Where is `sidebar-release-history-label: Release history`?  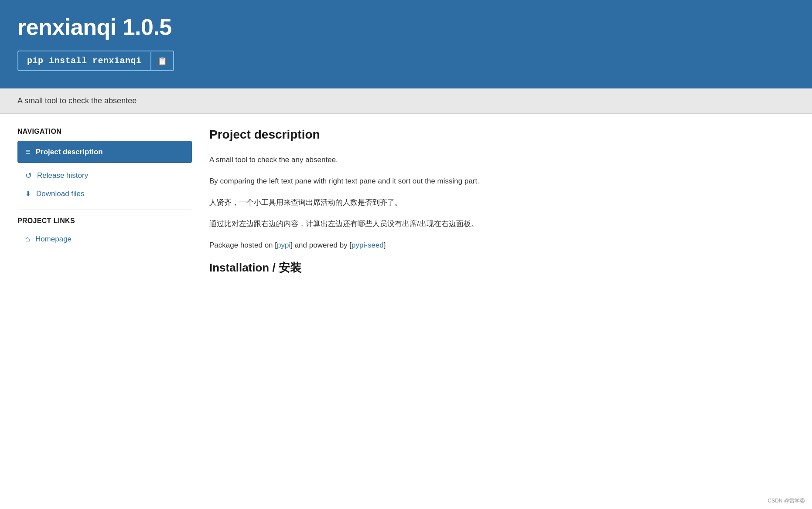
sidebar-release-history-label: Release history is located at coordinates (63, 176).